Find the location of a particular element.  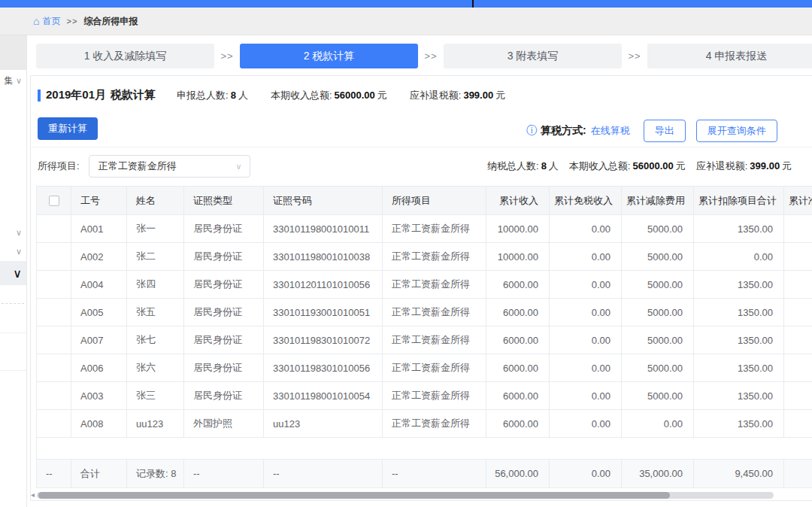

cell-name: 张三 is located at coordinates (156, 396).